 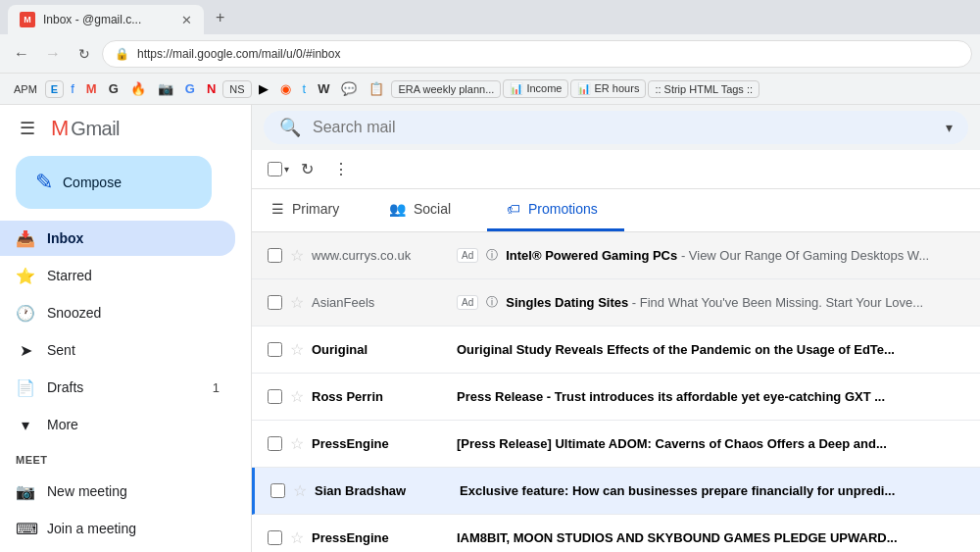 I want to click on search-input, so click(x=623, y=127).